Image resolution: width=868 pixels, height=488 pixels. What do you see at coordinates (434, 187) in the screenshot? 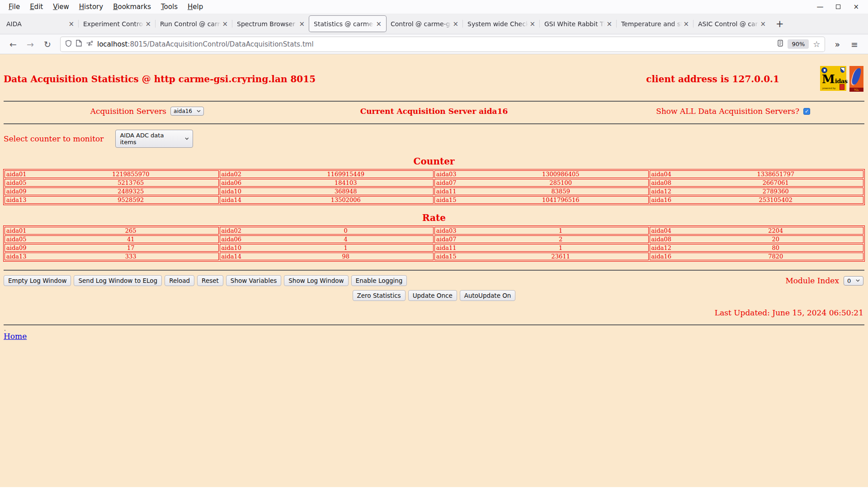
I see `counter-table-body: aida011219855970aida021169915449aida0313…` at bounding box center [434, 187].